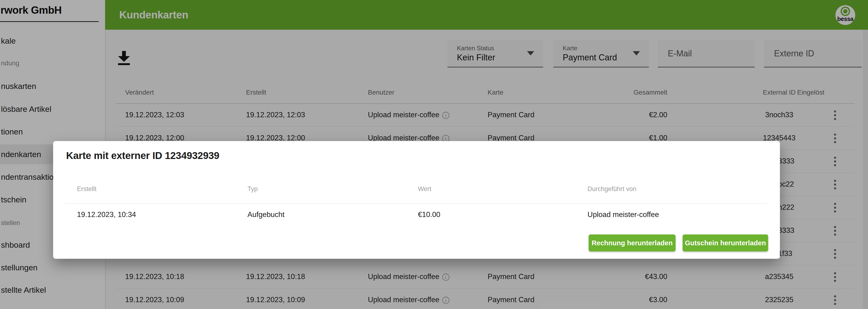  Describe the element at coordinates (623, 215) in the screenshot. I see `dialog-cell-durchgefuehrt-von: Upload meister-coffee` at that location.